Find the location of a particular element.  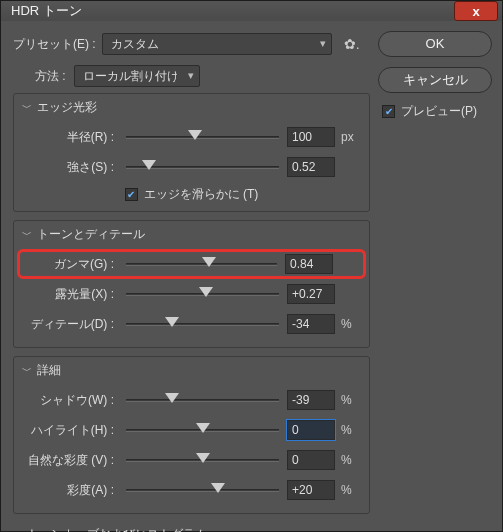

preset-select-wrap: カスタム is located at coordinates (217, 44).